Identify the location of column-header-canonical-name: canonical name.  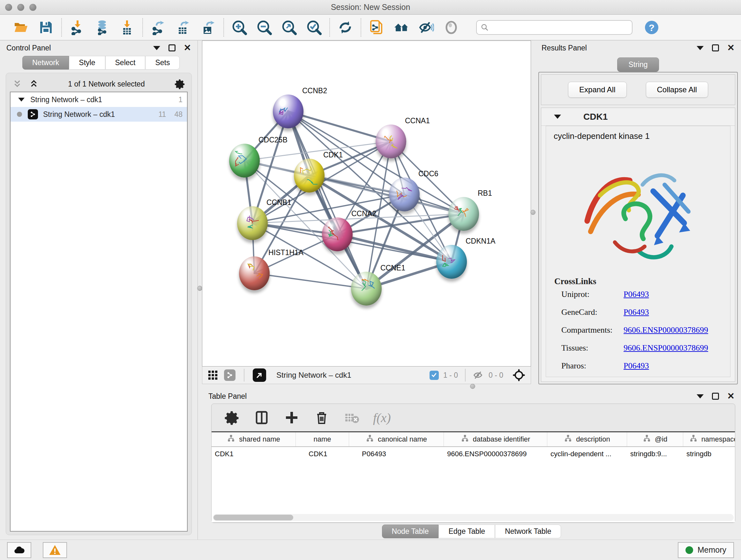
(397, 439).